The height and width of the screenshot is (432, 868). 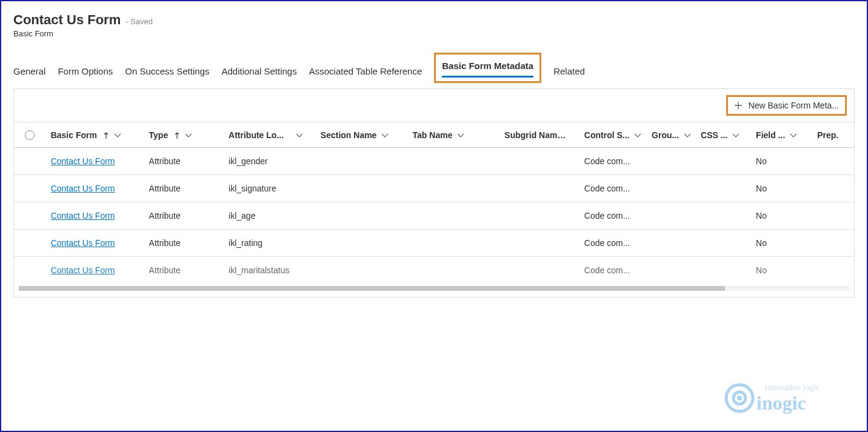 I want to click on select-all-checkbox-icon, so click(x=30, y=135).